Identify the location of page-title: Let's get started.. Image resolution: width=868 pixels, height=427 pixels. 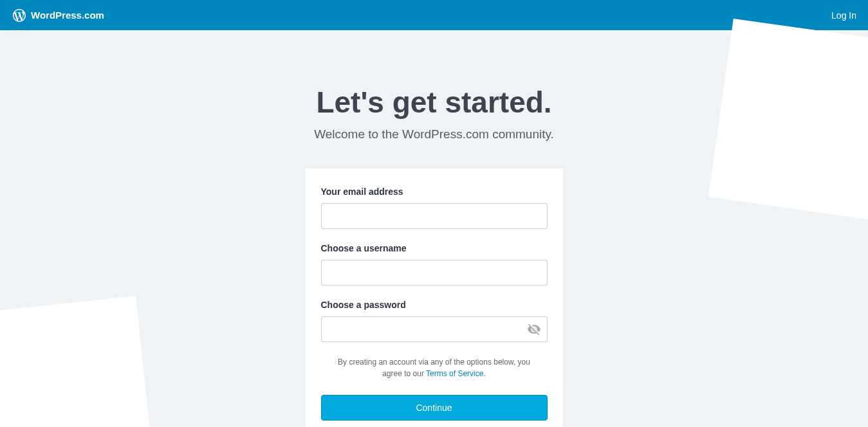
(434, 102).